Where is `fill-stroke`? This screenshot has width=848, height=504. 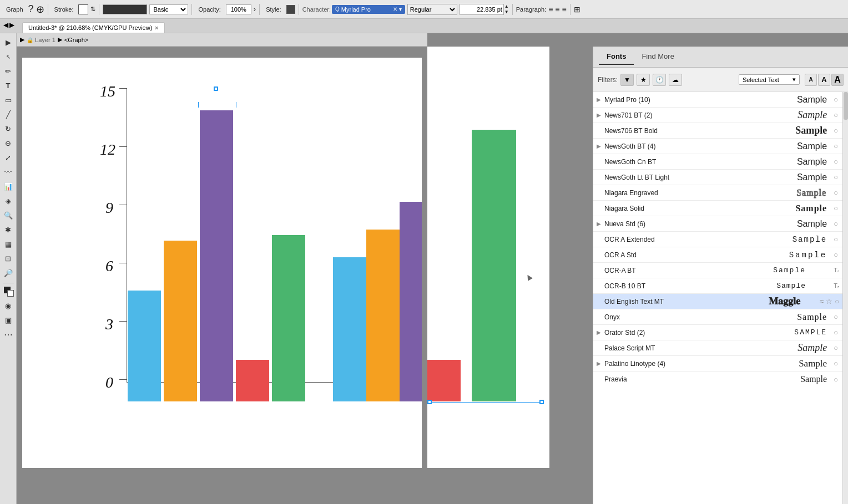
fill-stroke is located at coordinates (8, 291).